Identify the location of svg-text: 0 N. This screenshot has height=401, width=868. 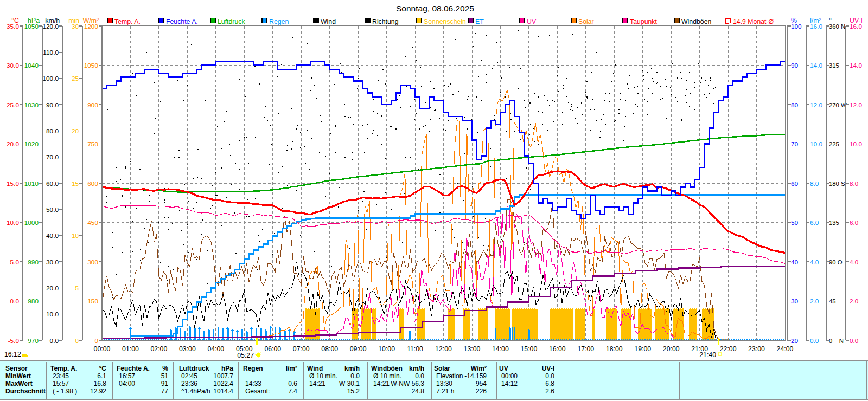
(837, 341).